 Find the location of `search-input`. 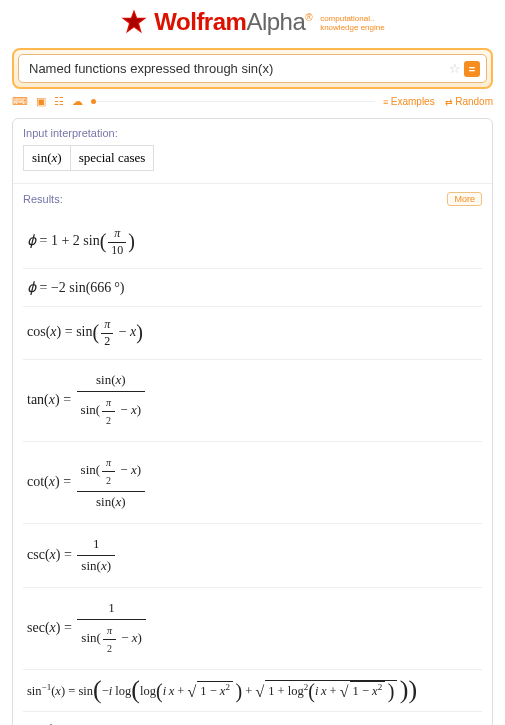

search-input is located at coordinates (236, 68).